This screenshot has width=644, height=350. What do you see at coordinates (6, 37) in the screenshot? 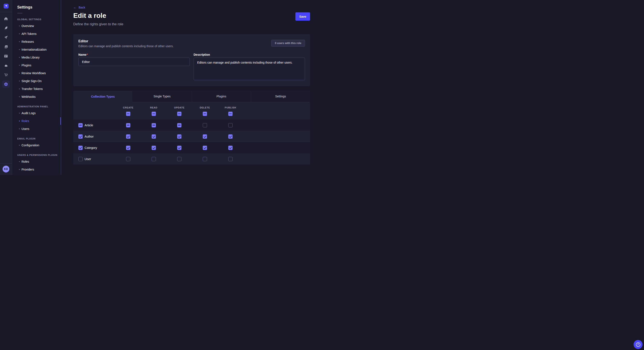
I see `paper-plane-icon` at bounding box center [6, 37].